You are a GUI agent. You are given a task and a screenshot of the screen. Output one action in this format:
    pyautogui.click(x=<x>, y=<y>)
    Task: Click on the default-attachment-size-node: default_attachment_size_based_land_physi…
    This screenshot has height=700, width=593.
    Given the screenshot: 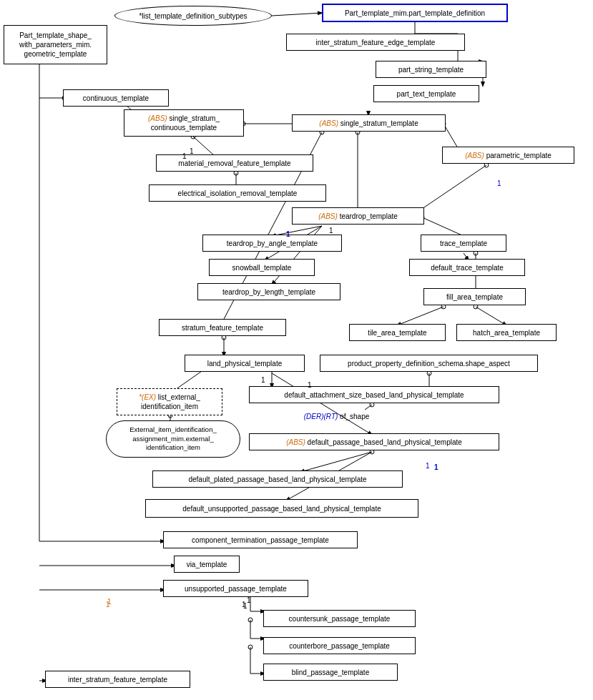 What is the action you would take?
    pyautogui.click(x=374, y=395)
    